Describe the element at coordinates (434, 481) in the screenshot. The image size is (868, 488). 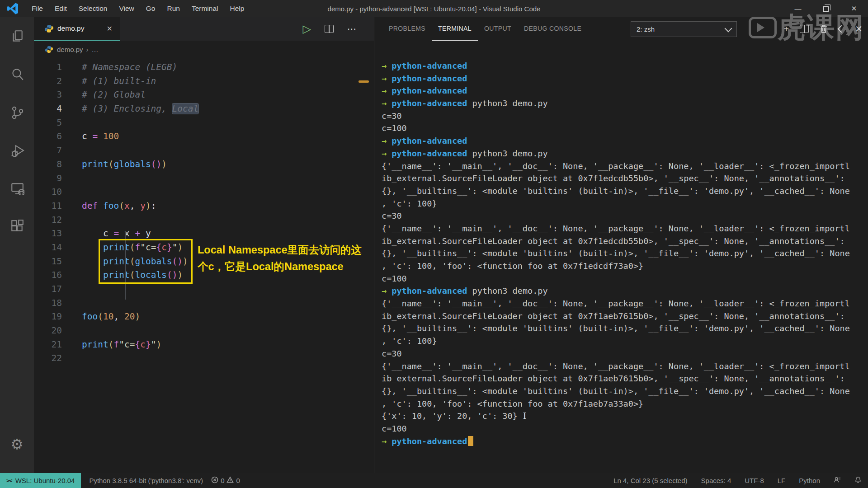
I see `status-bar: >< WSL: Ubuntu-20.04 Python 3.8.5 64-bit…` at that location.